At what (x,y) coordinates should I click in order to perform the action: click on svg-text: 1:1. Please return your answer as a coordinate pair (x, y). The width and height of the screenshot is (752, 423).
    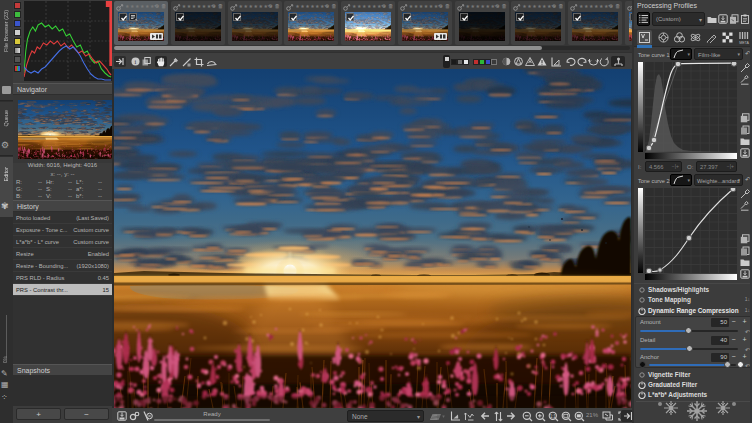
    Looking at the image, I should click on (554, 416).